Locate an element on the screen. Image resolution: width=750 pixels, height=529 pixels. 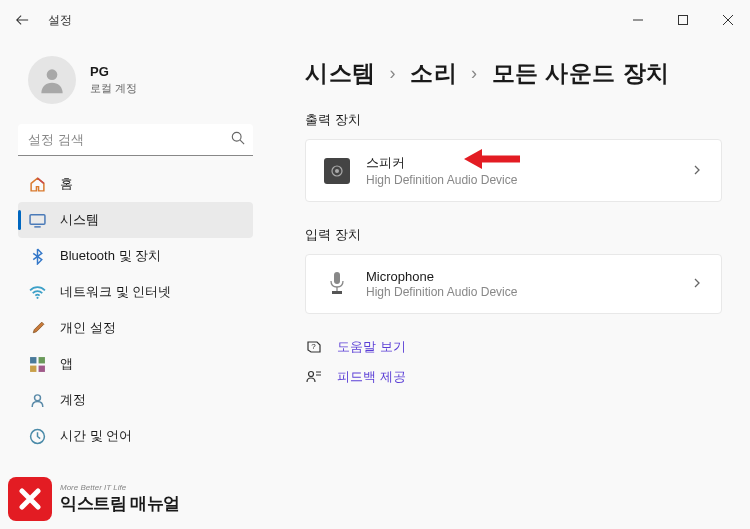
nav-label: 계정 is located at coordinates (73, 400).